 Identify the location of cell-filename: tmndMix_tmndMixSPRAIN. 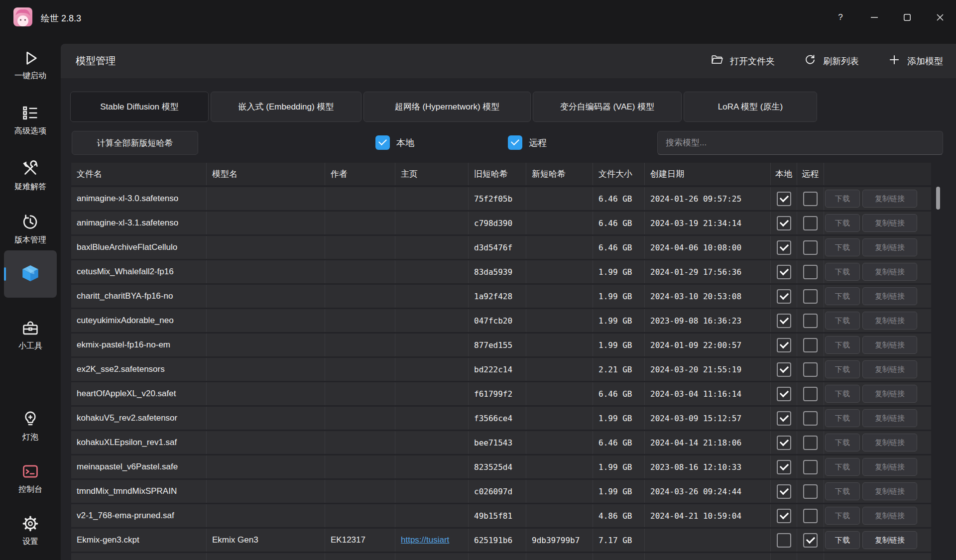
(139, 491).